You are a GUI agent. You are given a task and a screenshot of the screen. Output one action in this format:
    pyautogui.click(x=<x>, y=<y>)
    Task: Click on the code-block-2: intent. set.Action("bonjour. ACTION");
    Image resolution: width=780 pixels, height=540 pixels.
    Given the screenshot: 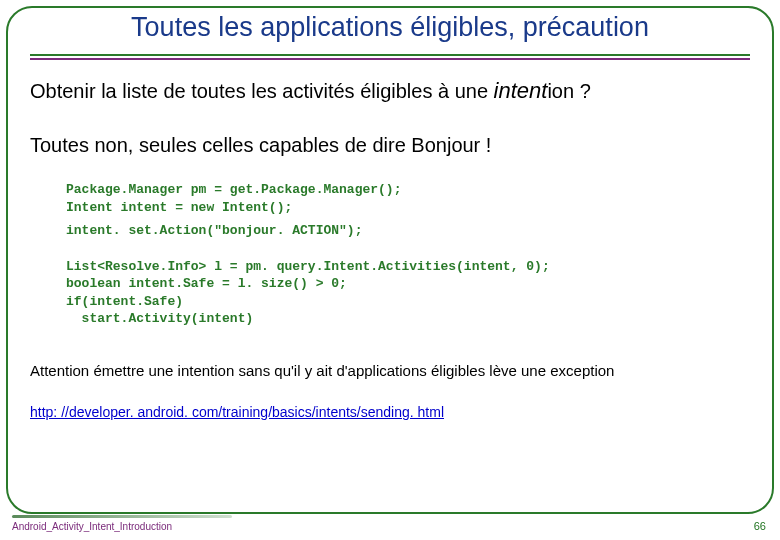 What is the action you would take?
    pyautogui.click(x=408, y=231)
    